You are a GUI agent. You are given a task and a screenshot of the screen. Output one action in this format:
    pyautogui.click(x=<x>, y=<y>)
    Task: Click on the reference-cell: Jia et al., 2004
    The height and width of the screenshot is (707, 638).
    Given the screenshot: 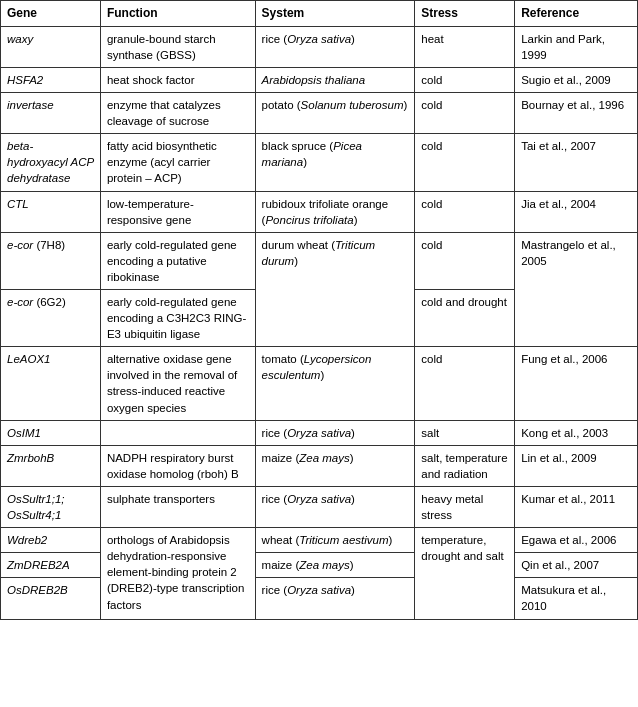 What is the action you would take?
    pyautogui.click(x=576, y=212)
    